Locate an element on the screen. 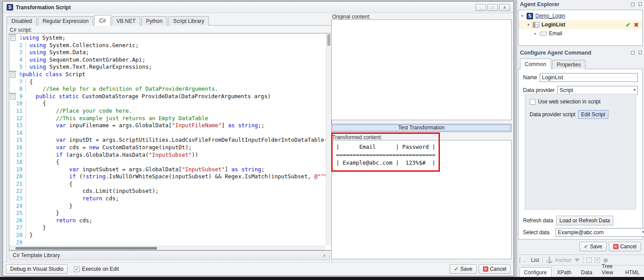 This screenshot has height=280, width=644. code-line: 1using System; is located at coordinates (167, 38).